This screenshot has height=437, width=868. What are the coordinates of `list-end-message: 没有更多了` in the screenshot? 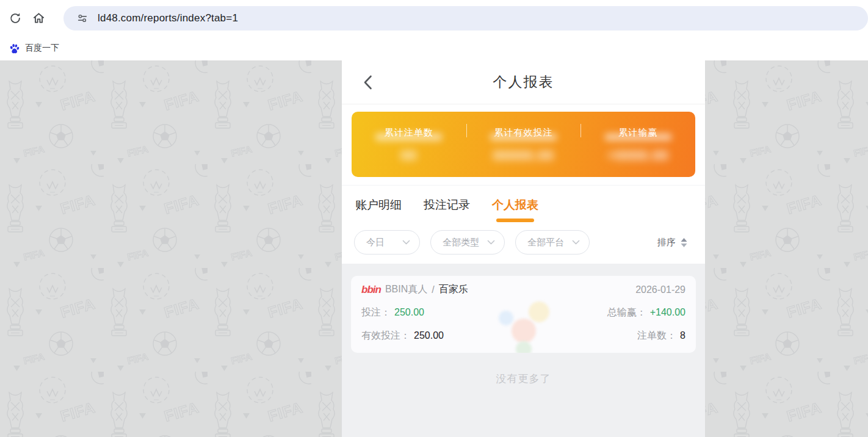 It's located at (524, 378).